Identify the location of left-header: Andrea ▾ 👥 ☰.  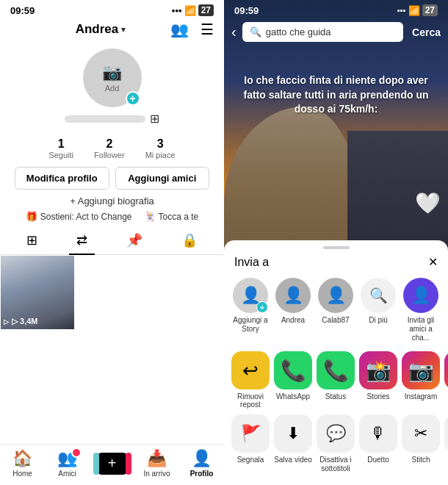
(112, 31).